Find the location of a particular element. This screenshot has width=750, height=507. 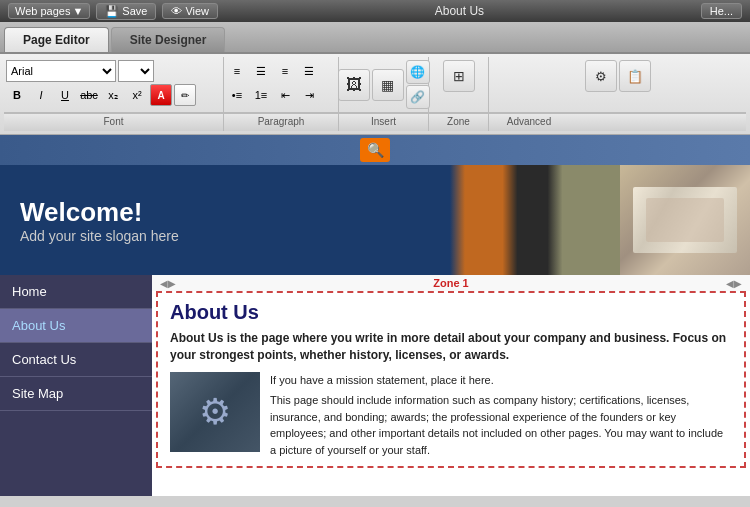

window-title: About Us is located at coordinates (460, 11).